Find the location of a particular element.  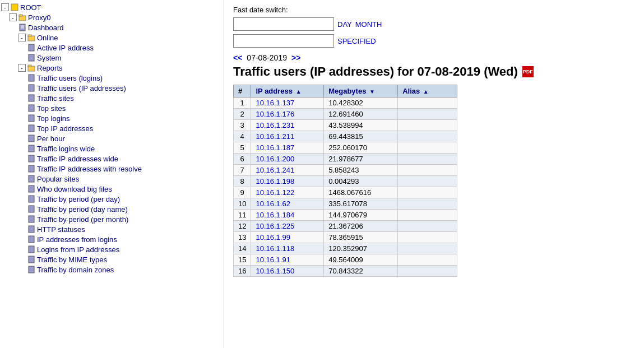

sidebar-item-popular-sites: Popular sites is located at coordinates (112, 179).